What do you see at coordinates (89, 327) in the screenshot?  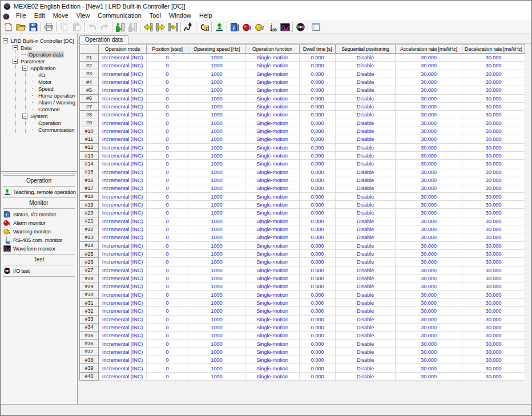 I see `row-header: #34` at bounding box center [89, 327].